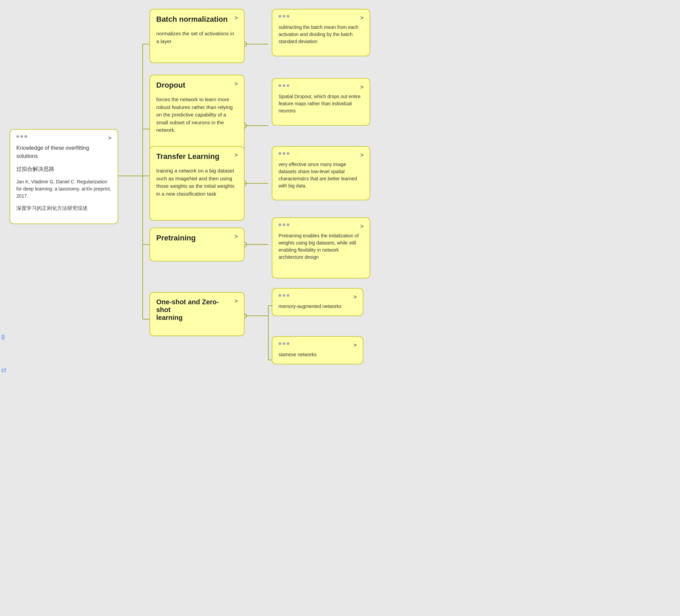 The image size is (680, 616). I want to click on root-card: > Knowledge of these overfitting solutio…, so click(64, 177).